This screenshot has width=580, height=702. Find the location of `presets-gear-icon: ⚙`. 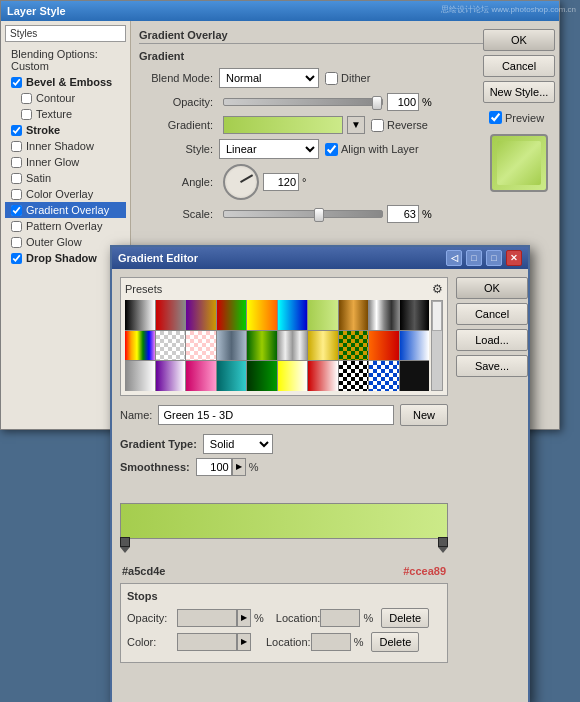

presets-gear-icon: ⚙ is located at coordinates (438, 289).